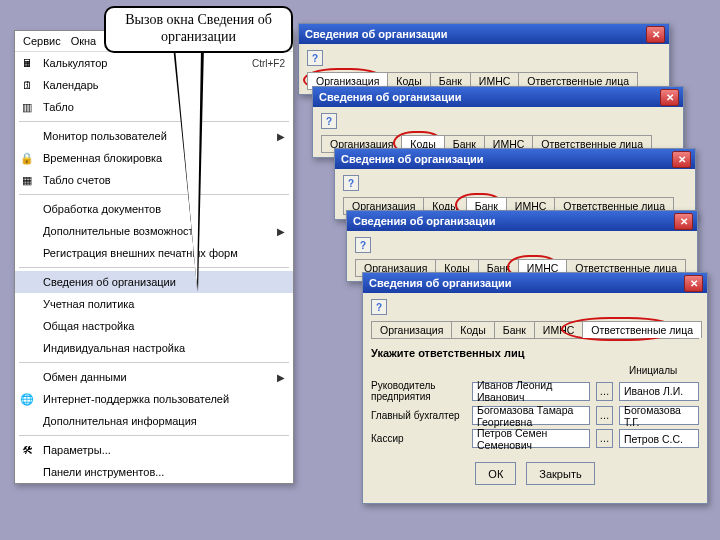 Image resolution: width=720 pixels, height=540 pixels. Describe the element at coordinates (154, 377) in the screenshot. I see `menu-data-exchange: Обмен данными ▶` at that location.